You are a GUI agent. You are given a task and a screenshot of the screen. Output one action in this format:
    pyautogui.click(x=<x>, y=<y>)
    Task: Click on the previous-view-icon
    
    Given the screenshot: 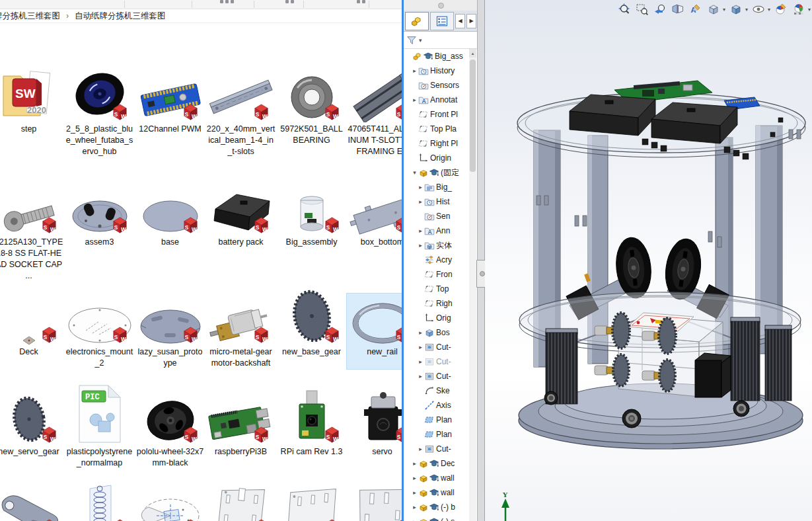 What is the action you would take?
    pyautogui.click(x=660, y=9)
    